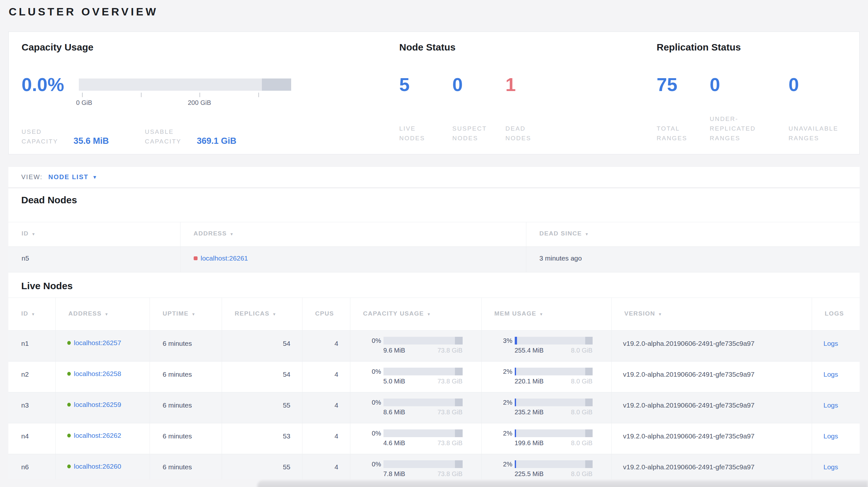 This screenshot has width=868, height=487. Describe the element at coordinates (416, 346) in the screenshot. I see `live-node-capacity-usage: 0% 9.6 MiB 73.8 GiB` at that location.